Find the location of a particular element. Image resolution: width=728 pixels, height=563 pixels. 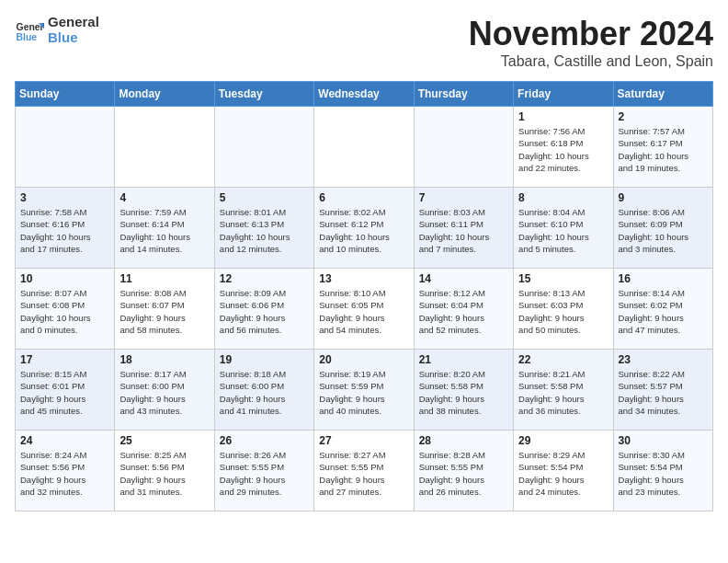

day-number: 6 is located at coordinates (364, 198).